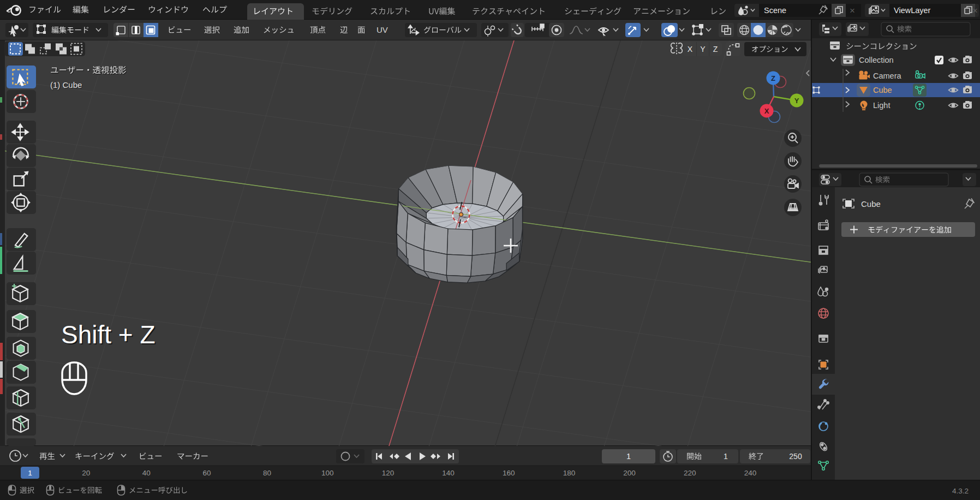 This screenshot has height=500, width=980. Describe the element at coordinates (509, 473) in the screenshot. I see `svg-text: 160` at that location.